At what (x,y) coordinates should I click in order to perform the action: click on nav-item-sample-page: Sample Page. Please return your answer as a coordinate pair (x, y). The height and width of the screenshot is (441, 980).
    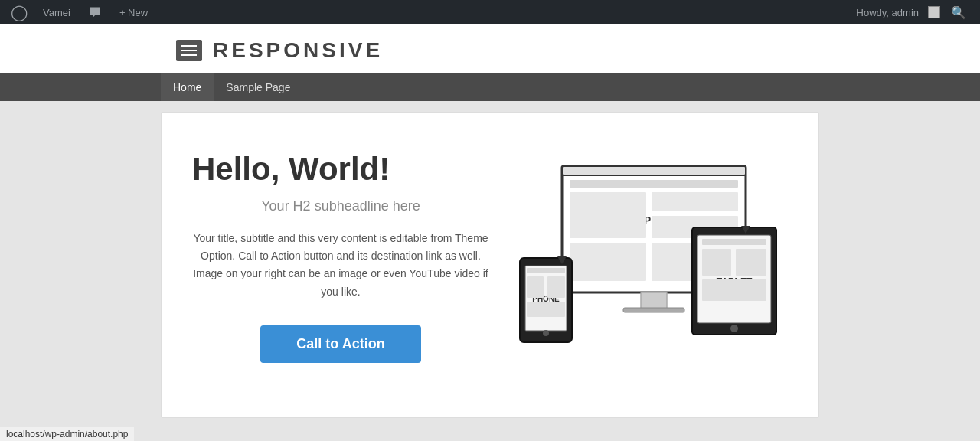
    Looking at the image, I should click on (258, 87).